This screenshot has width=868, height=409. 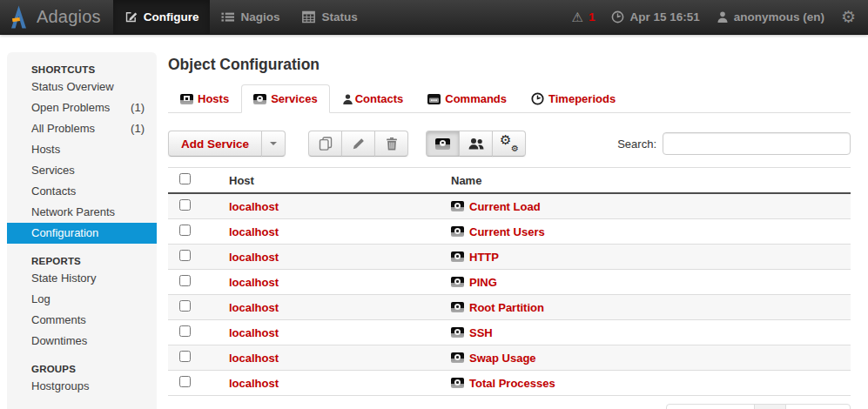 What do you see at coordinates (503, 359) in the screenshot?
I see `service-link: Swap Usage` at bounding box center [503, 359].